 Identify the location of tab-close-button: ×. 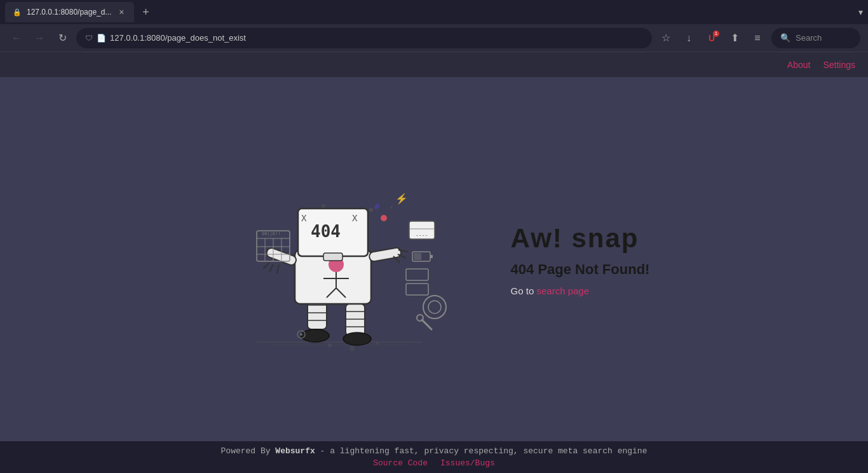
(121, 12).